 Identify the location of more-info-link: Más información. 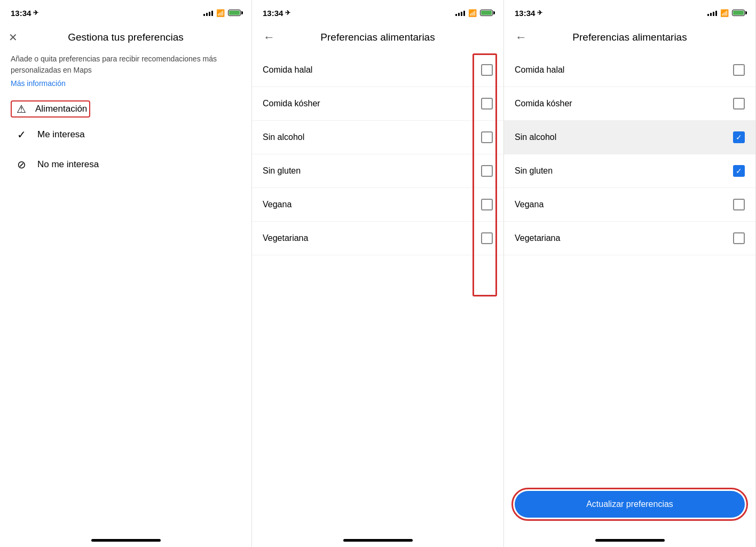
(126, 83).